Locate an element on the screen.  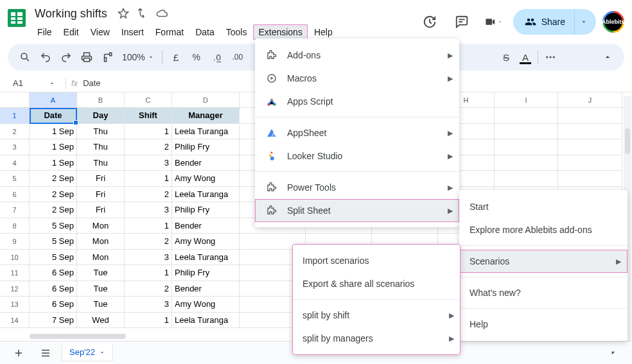
col-header-A: A is located at coordinates (53, 100).